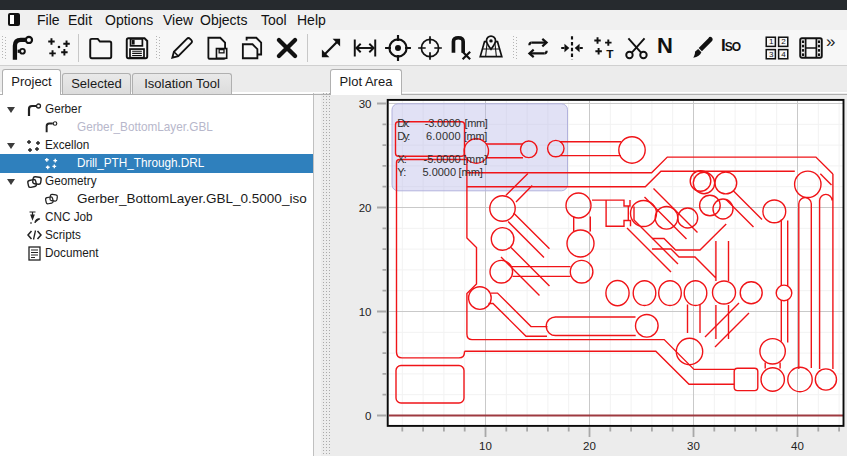 The height and width of the screenshot is (456, 847). What do you see at coordinates (404, 123) in the screenshot?
I see `svg-text: Dx:` at bounding box center [404, 123].